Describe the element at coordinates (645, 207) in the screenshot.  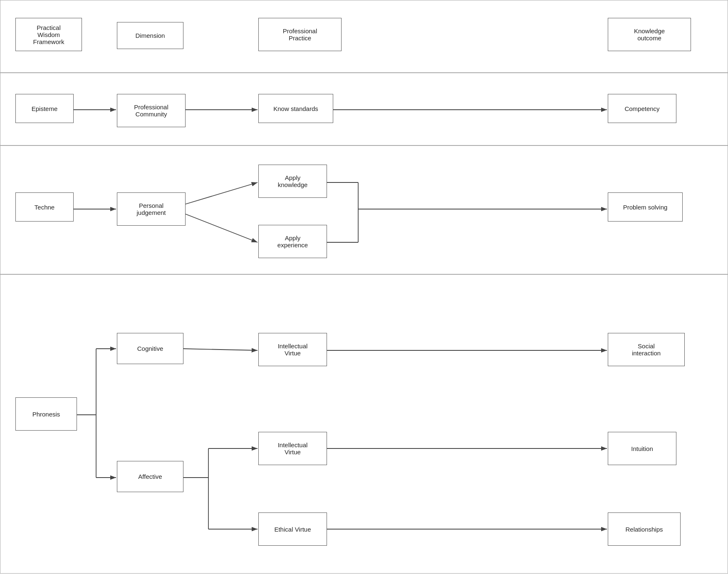
I see `box-problem-solving: Problem solving` at that location.